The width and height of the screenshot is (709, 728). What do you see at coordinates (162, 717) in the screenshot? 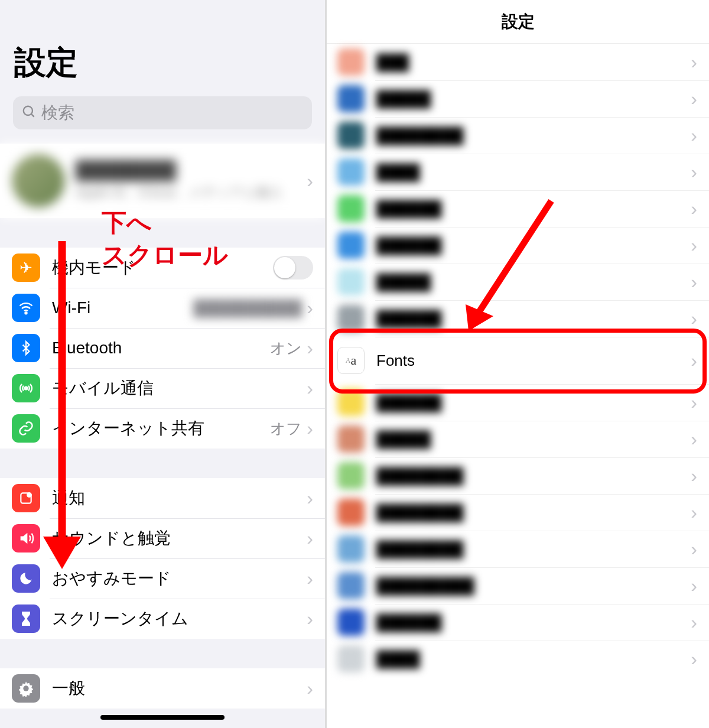
I see `home-indicator` at bounding box center [162, 717].